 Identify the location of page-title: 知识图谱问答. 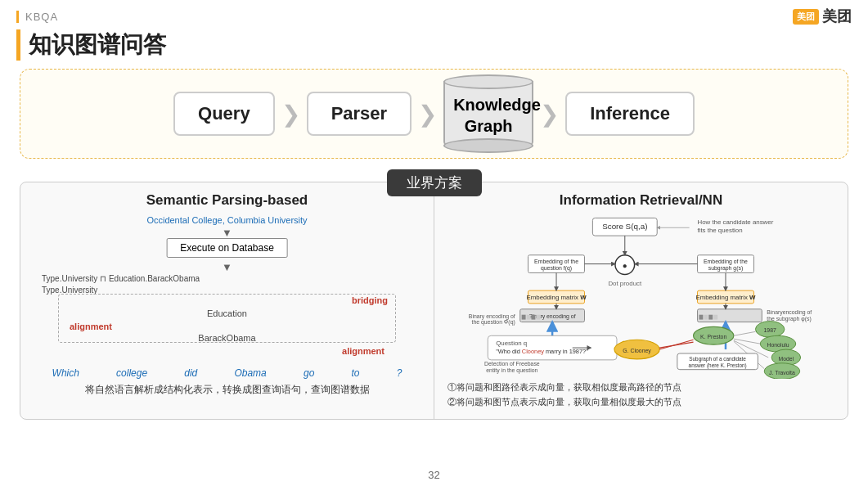
(97, 45).